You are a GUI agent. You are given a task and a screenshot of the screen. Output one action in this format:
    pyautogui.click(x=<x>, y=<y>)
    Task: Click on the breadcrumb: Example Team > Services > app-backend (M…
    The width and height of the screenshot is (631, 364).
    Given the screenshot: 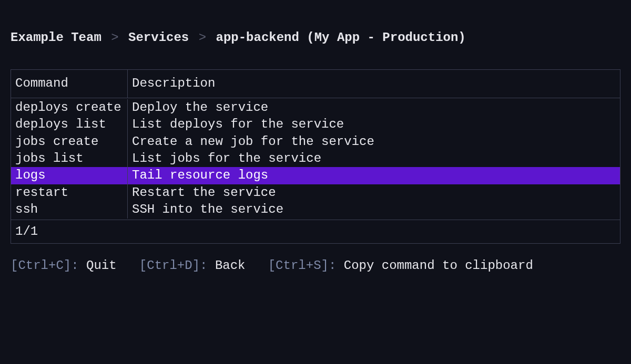 What is the action you would take?
    pyautogui.click(x=316, y=38)
    